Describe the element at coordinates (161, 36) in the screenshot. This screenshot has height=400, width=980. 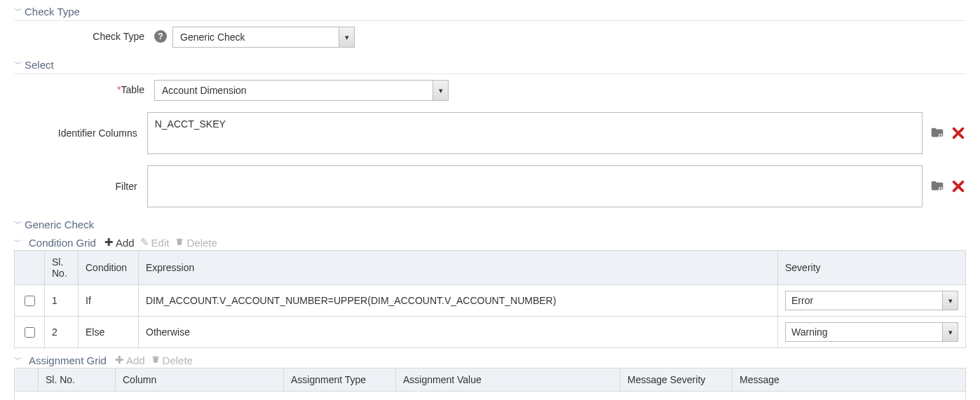
I see `help-icon: ?` at that location.